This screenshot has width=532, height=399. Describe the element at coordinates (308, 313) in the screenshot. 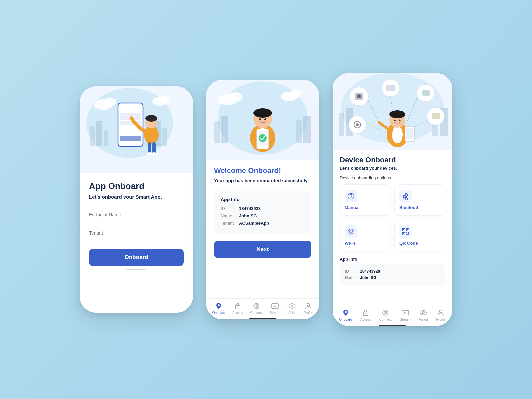

I see `nav-profile-label: Profile` at that location.